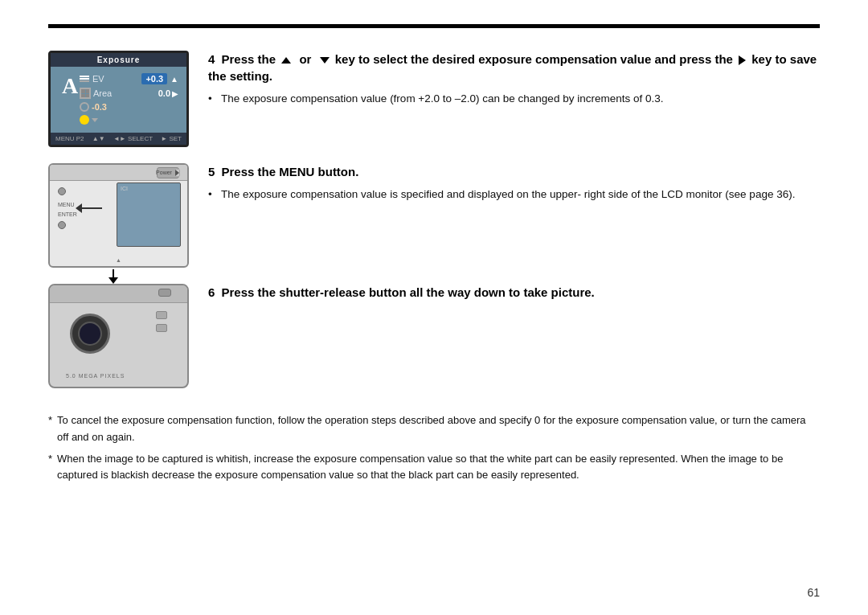 The height and width of the screenshot is (615, 868). I want to click on lens-inner, so click(90, 334).